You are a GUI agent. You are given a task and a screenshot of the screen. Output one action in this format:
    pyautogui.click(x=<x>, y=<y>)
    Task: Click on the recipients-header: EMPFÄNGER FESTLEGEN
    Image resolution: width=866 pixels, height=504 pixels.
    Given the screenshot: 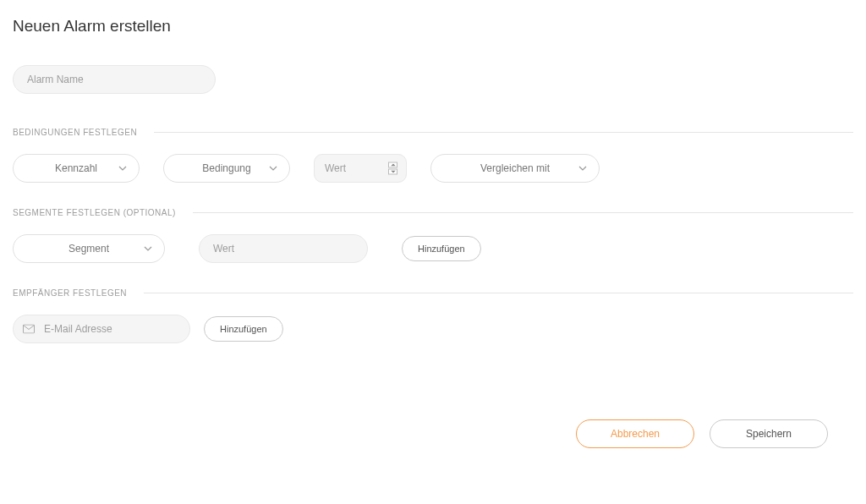 What is the action you would take?
    pyautogui.click(x=78, y=293)
    